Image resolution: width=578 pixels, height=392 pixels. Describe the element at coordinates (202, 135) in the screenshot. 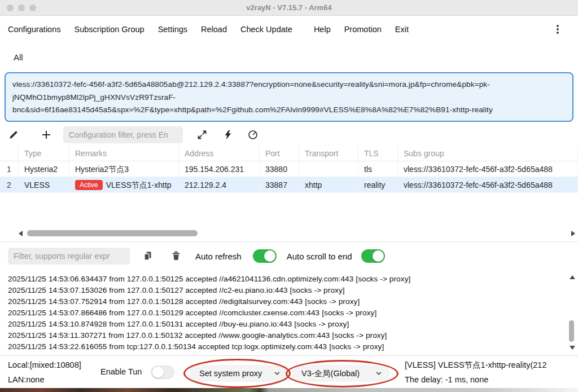

I see `expand-arrows-icon` at that location.